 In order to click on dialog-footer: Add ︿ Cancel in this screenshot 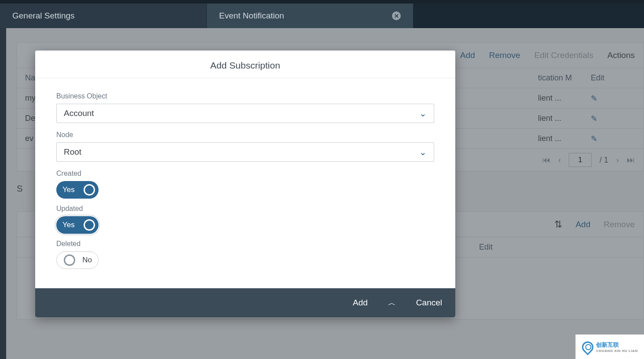, I will do `click(245, 303)`.